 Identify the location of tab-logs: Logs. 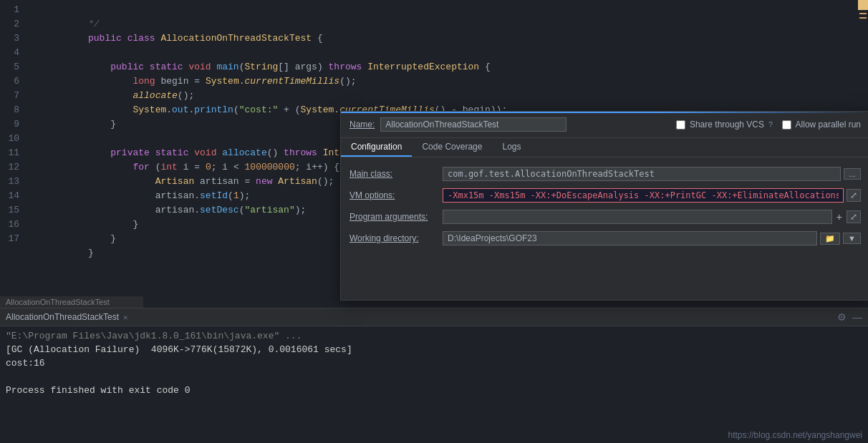
(511, 147).